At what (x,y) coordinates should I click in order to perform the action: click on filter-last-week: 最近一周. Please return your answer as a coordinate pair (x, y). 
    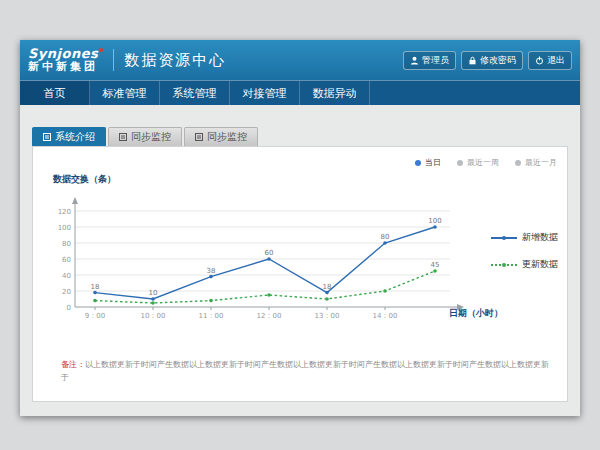
    Looking at the image, I should click on (478, 162).